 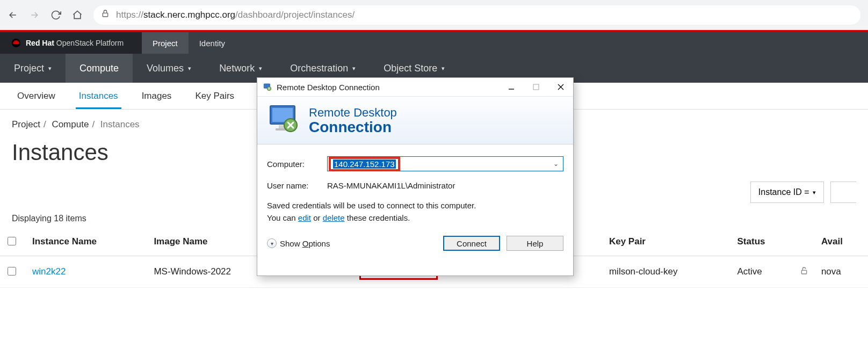 I want to click on brand-light: OpenStack Platform, so click(x=90, y=43).